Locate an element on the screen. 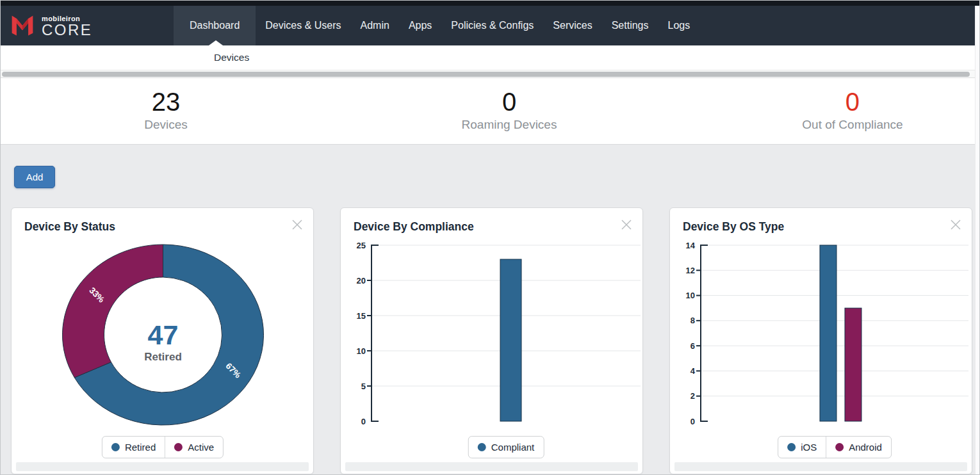 The image size is (980, 475). device-by-os-type-legend: iOSAndroid is located at coordinates (835, 447).